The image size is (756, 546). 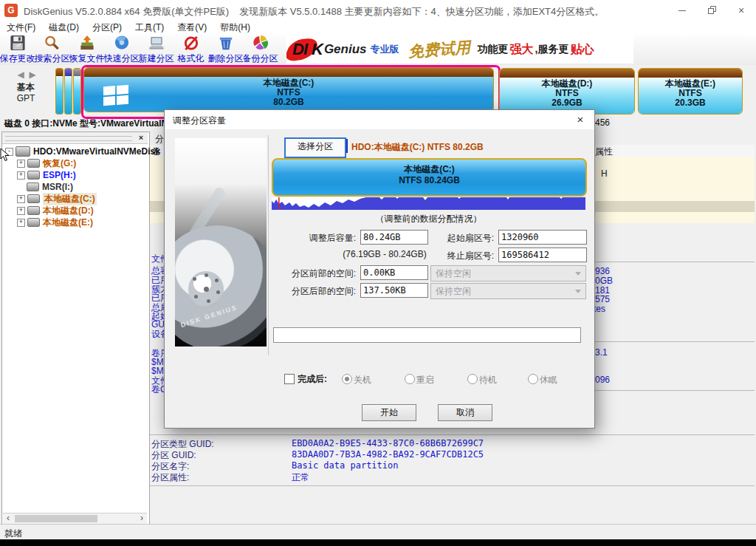 What do you see at coordinates (682, 10) in the screenshot?
I see `minimize-button` at bounding box center [682, 10].